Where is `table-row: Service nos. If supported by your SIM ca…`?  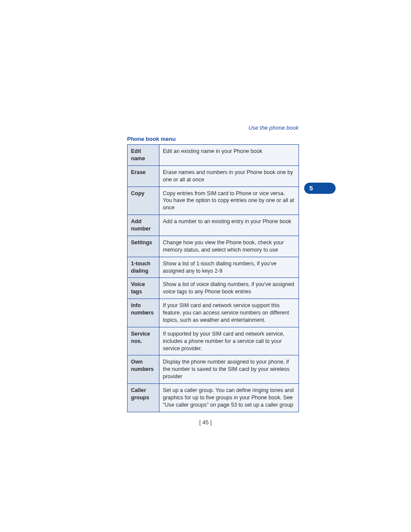
table-row: Service nos. If supported by your SIM ca… is located at coordinates (213, 341).